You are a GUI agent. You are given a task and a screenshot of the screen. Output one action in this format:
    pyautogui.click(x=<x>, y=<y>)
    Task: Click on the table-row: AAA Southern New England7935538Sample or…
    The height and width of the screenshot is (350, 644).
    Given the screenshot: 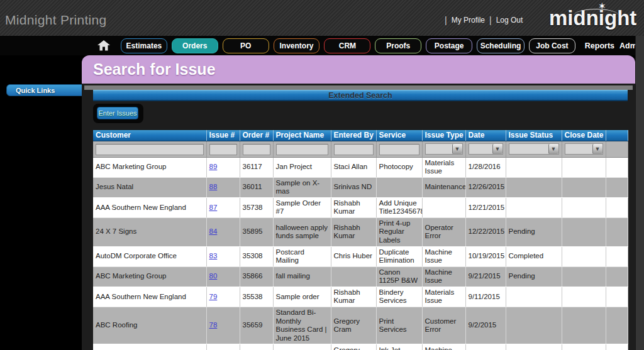 What is the action you would take?
    pyautogui.click(x=360, y=297)
    